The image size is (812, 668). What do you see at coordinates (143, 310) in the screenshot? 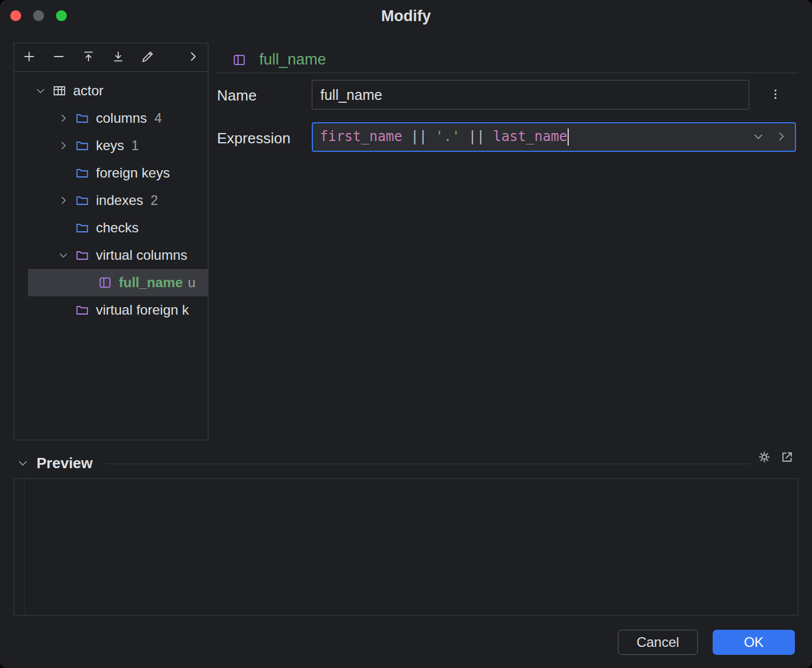
I see `tree-item-label: virtual foreign k` at bounding box center [143, 310].